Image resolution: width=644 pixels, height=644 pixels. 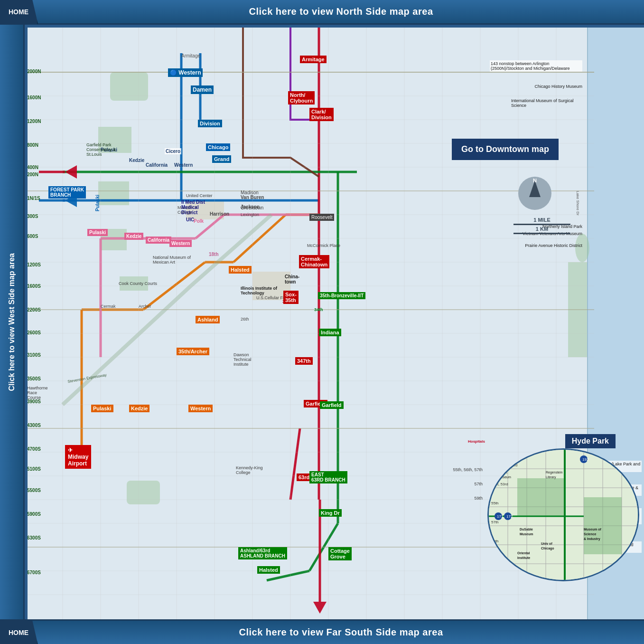 I want to click on svg-text: & Industry, so click(x=592, y=539).